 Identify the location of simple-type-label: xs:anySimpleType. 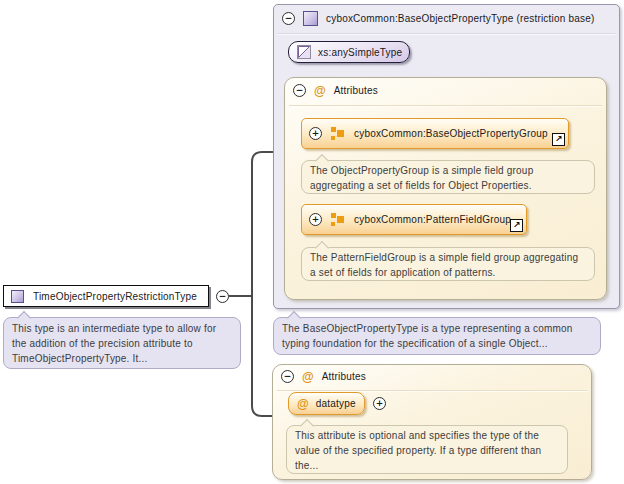
(360, 52).